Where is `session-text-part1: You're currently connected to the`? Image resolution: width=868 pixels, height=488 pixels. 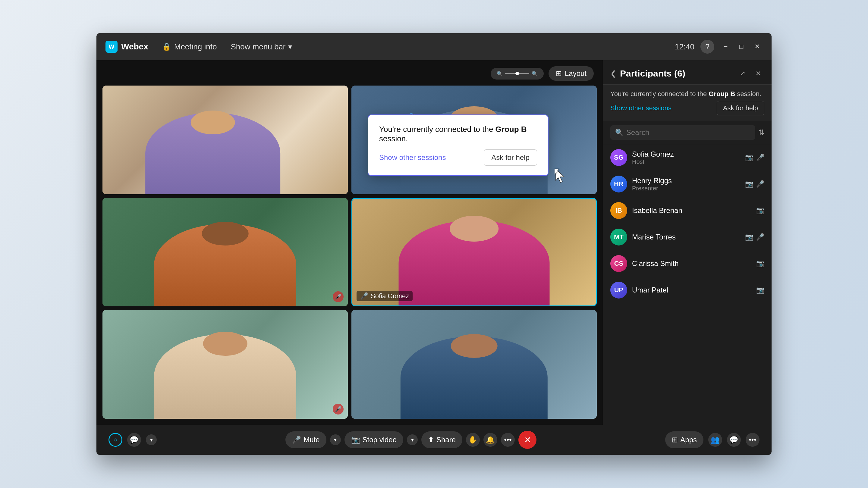
session-text-part1: You're currently connected to the is located at coordinates (659, 94).